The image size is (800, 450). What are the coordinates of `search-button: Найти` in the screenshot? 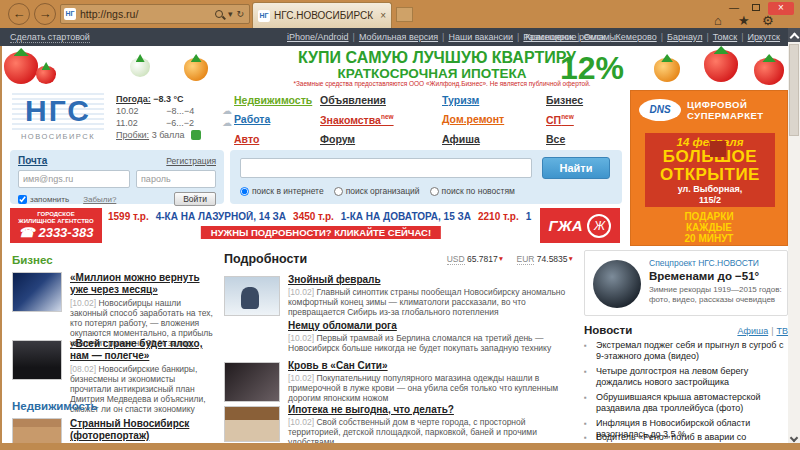 It's located at (576, 168).